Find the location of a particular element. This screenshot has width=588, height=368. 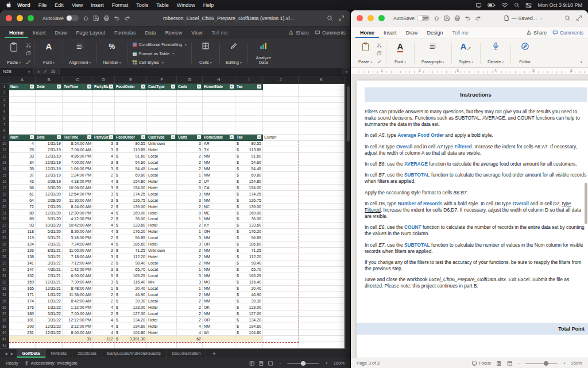

row-header-28: 28 is located at coordinates (5, 258).